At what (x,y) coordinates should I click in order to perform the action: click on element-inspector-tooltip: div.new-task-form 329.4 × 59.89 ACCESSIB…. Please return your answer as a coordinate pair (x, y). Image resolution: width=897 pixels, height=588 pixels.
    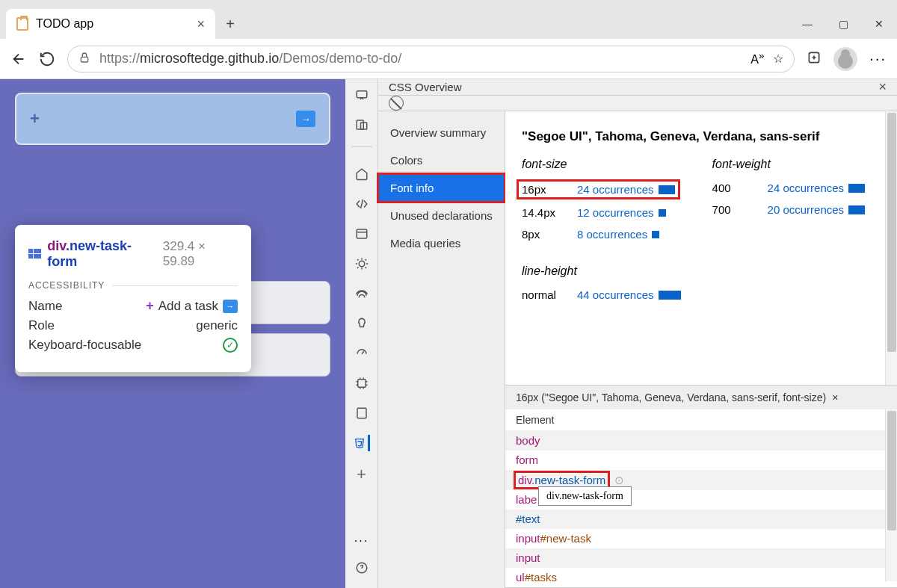
    Looking at the image, I should click on (133, 299).